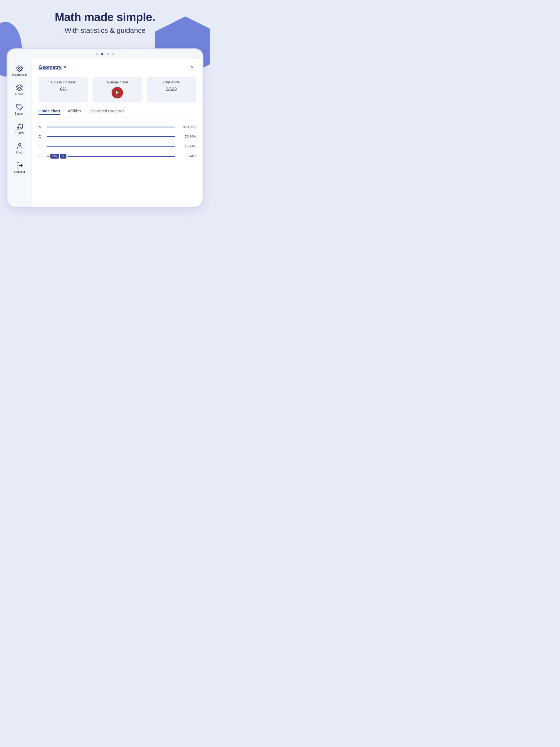  I want to click on grade-chart-content: A 90-100% C 75-89%, so click(117, 143).